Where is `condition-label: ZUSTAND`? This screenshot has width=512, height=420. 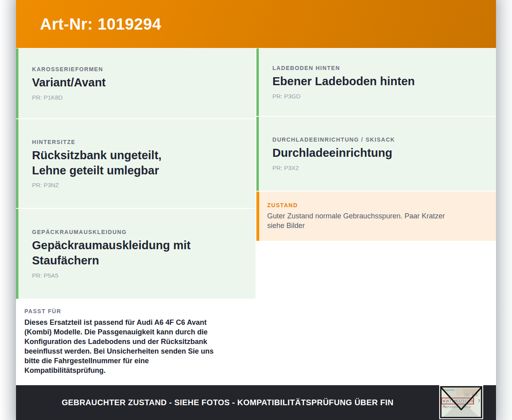
condition-label: ZUSTAND is located at coordinates (378, 205).